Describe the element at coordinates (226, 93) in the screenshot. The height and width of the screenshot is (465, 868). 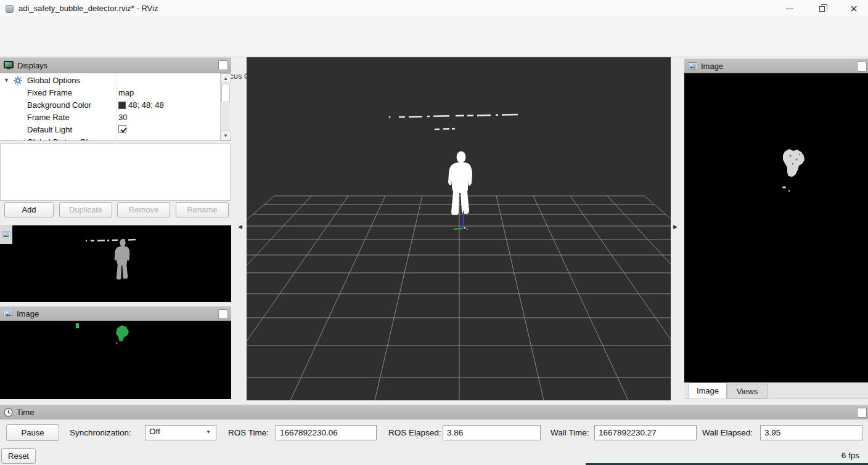
I see `scrollbar-thumb` at that location.